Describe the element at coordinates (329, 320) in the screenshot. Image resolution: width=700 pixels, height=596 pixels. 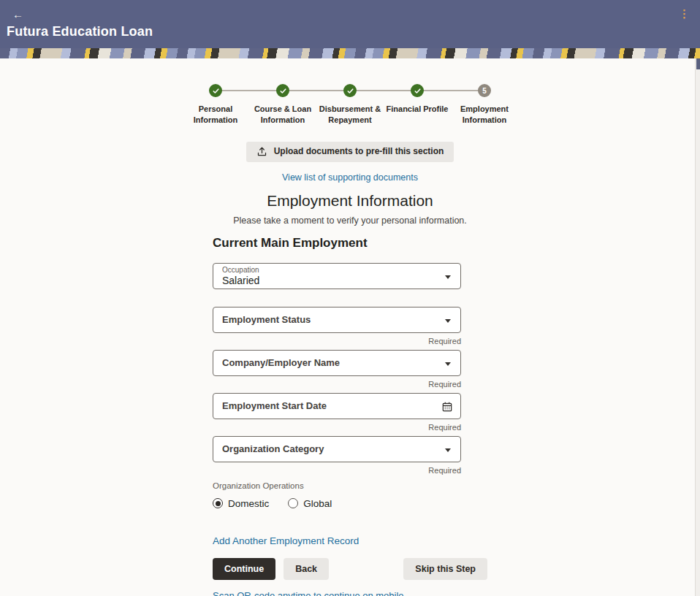
I see `employment-status-placeholder: Employment Status` at that location.